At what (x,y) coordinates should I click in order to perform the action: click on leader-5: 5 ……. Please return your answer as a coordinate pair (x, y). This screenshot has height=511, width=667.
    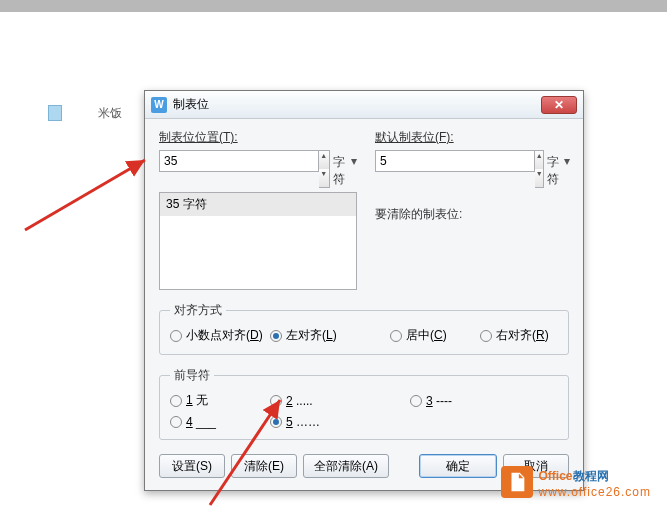
    Looking at the image, I should click on (340, 422).